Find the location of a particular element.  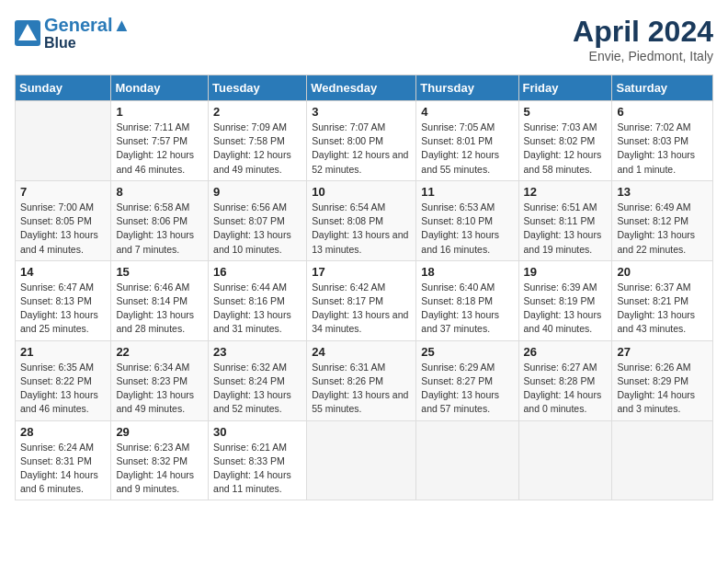

daylight-label: Daylight: 13 hours and 55 minutes. is located at coordinates (360, 401).